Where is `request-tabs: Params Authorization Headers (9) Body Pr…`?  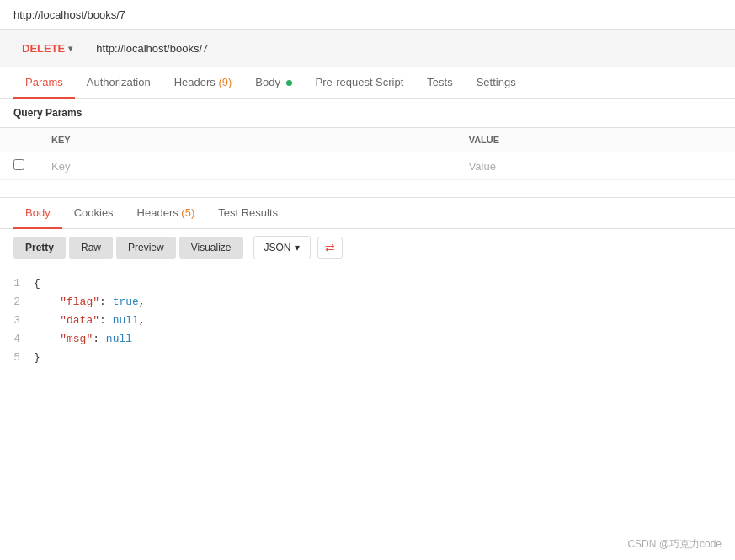 request-tabs: Params Authorization Headers (9) Body Pr… is located at coordinates (367, 83).